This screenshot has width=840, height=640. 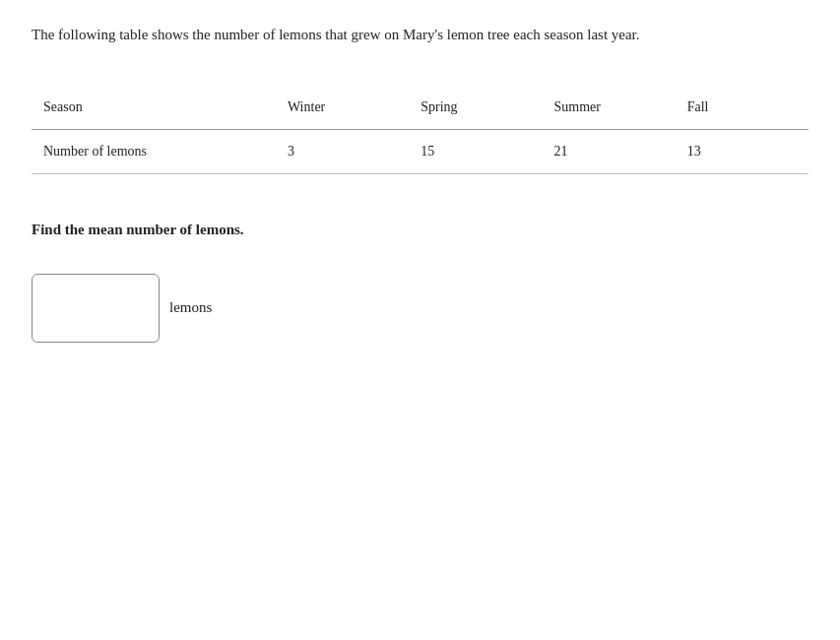 What do you see at coordinates (475, 108) in the screenshot?
I see `col-header-spring: Spring` at bounding box center [475, 108].